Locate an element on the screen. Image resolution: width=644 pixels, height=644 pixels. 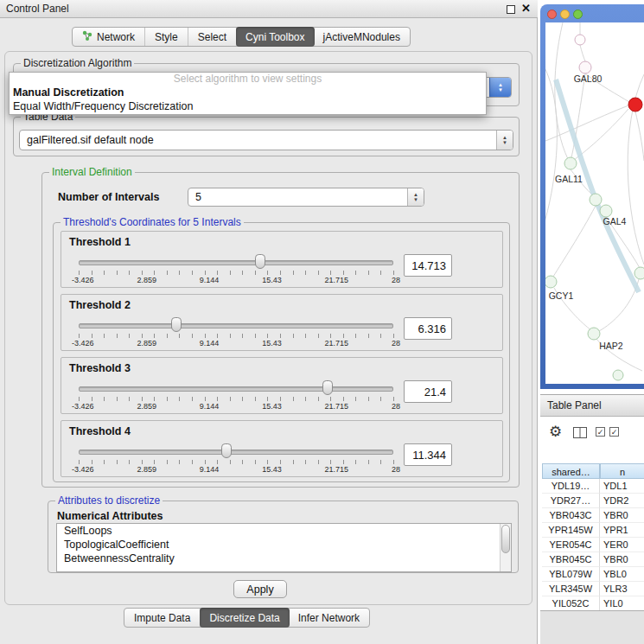
cell: YER054C is located at coordinates (571, 545).